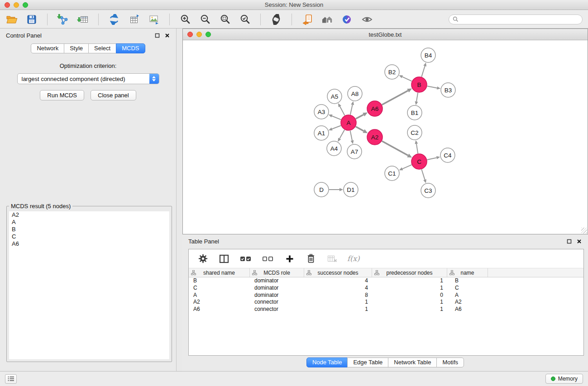  Describe the element at coordinates (395, 148) in the screenshot. I see `graph-edge-A2-C` at that location.